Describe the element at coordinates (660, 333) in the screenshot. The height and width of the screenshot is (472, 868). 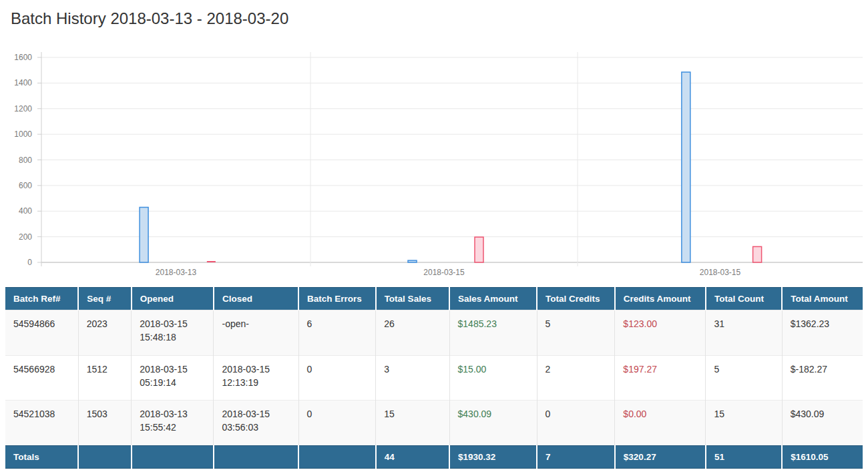
I see `cell-credits-amount: $123.00` at that location.